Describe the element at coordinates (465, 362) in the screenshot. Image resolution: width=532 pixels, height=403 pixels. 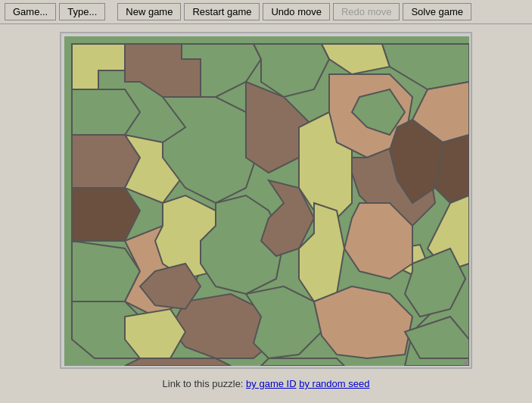
I see `resize-handle: ◢` at that location.